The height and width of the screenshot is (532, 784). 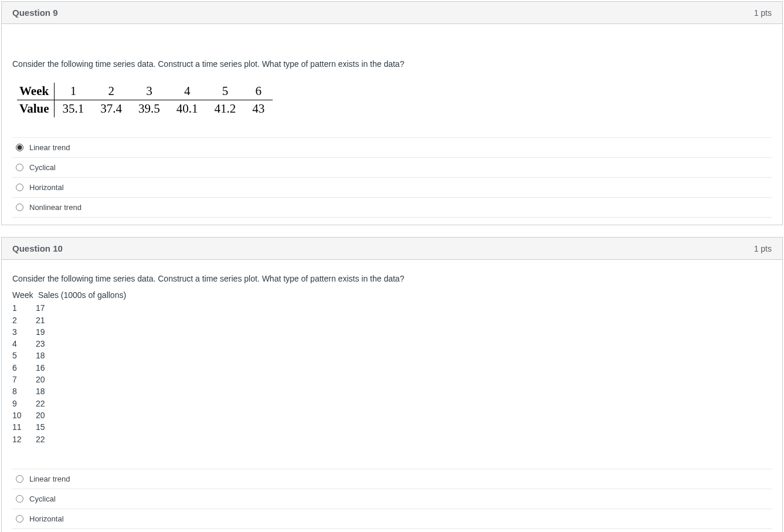 What do you see at coordinates (82, 295) in the screenshot?
I see `q10-header-sales: Sales (1000s of gallons)` at bounding box center [82, 295].